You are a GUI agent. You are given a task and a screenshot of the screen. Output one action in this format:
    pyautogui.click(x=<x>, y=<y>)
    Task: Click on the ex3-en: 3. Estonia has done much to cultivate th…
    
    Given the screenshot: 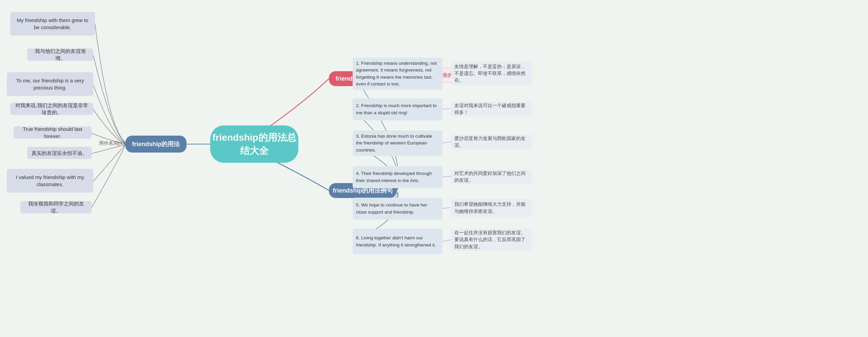 What is the action you would take?
    pyautogui.click(x=397, y=143)
    